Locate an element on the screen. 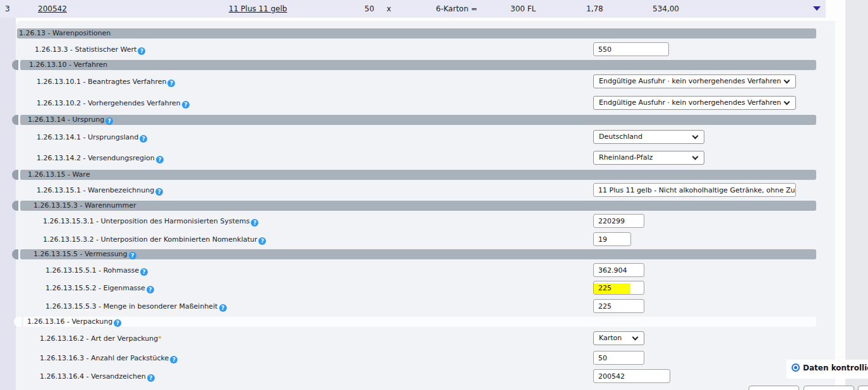 Image resolution: width=868 pixels, height=390 pixels. field-label: 1.26.13.3 - Statistischer Wert? is located at coordinates (90, 50).